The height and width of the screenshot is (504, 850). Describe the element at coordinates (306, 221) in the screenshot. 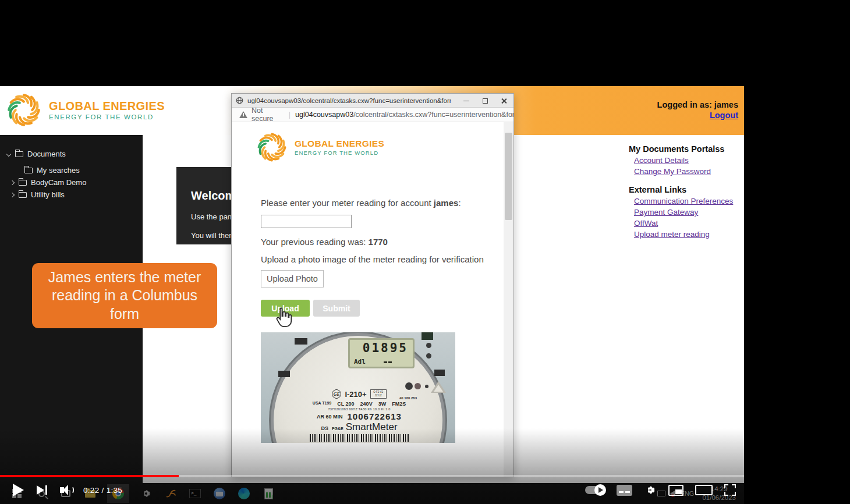

I see `meter-reading-input` at that location.